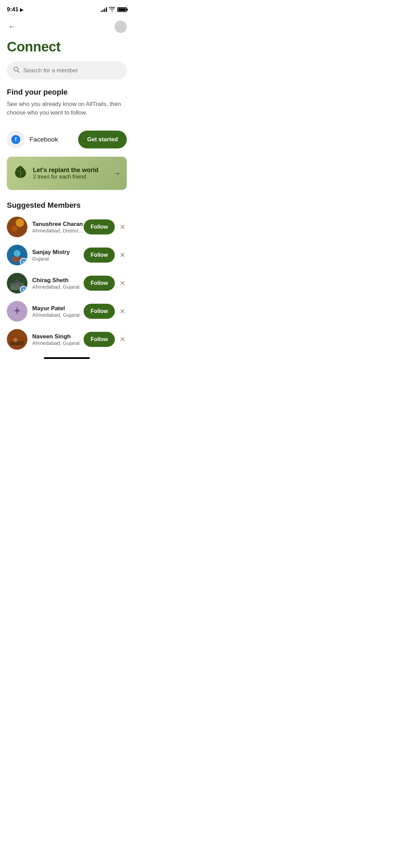  Describe the element at coordinates (58, 230) in the screenshot. I see `member-location: Ahmedabad, District of Colu...` at that location.